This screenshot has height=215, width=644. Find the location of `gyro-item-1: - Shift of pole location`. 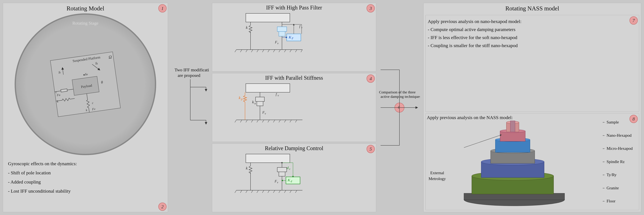

gyro-item-1: - Shift of pole location is located at coordinates (86, 173).